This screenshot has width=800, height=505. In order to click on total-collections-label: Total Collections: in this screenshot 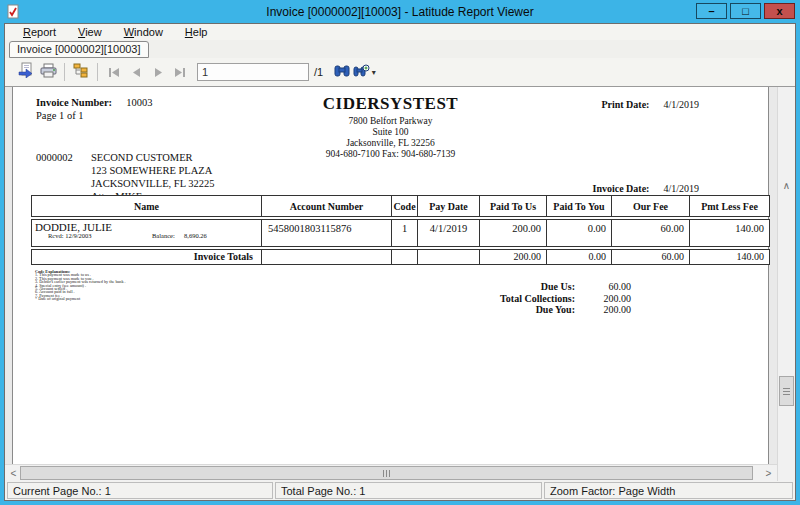, I will do `click(515, 299)`.